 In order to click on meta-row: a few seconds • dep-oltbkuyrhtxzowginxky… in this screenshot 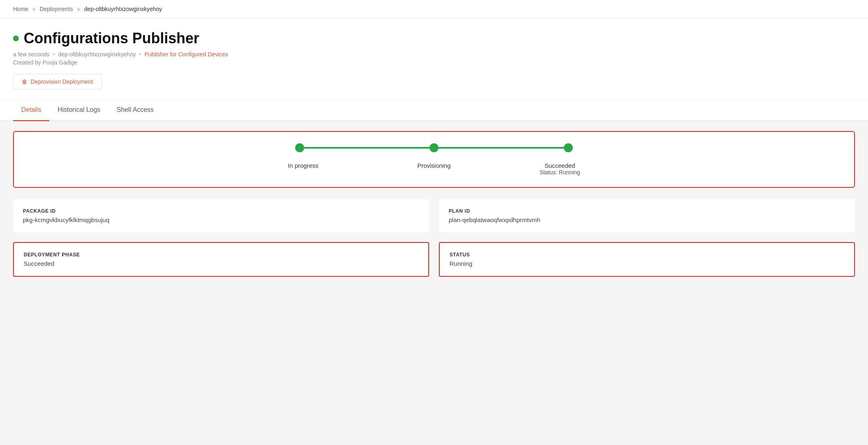, I will do `click(434, 54)`.